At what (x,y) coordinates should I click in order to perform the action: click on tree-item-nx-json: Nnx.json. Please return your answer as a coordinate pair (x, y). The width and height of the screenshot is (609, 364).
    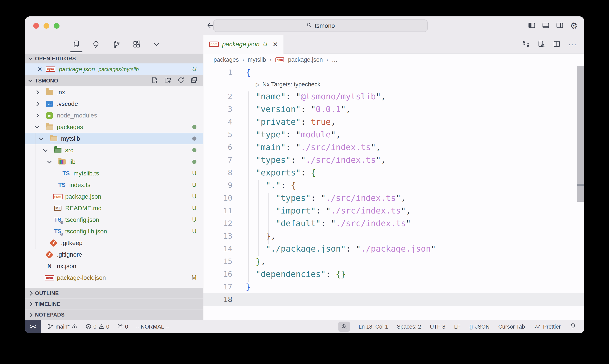
    Looking at the image, I should click on (114, 266).